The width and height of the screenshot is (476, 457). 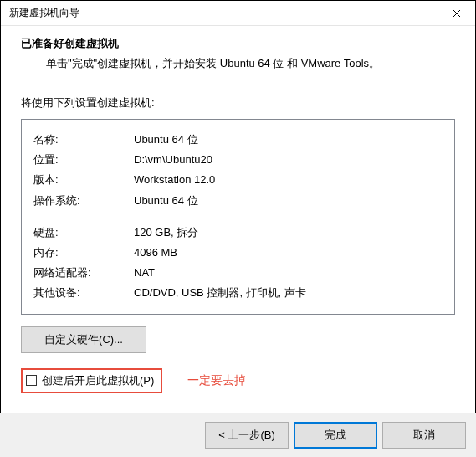 What do you see at coordinates (288, 253) in the screenshot?
I see `summary-value: 4096 MB` at bounding box center [288, 253].